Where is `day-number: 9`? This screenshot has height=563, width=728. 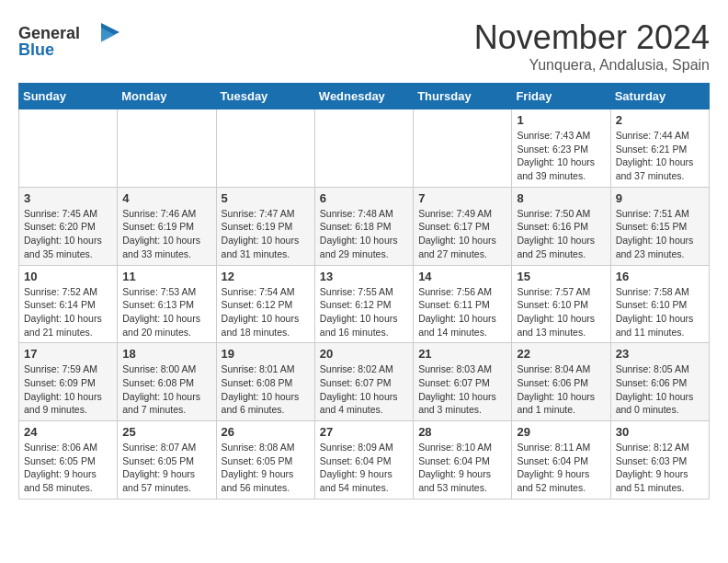
day-number: 9 is located at coordinates (660, 199).